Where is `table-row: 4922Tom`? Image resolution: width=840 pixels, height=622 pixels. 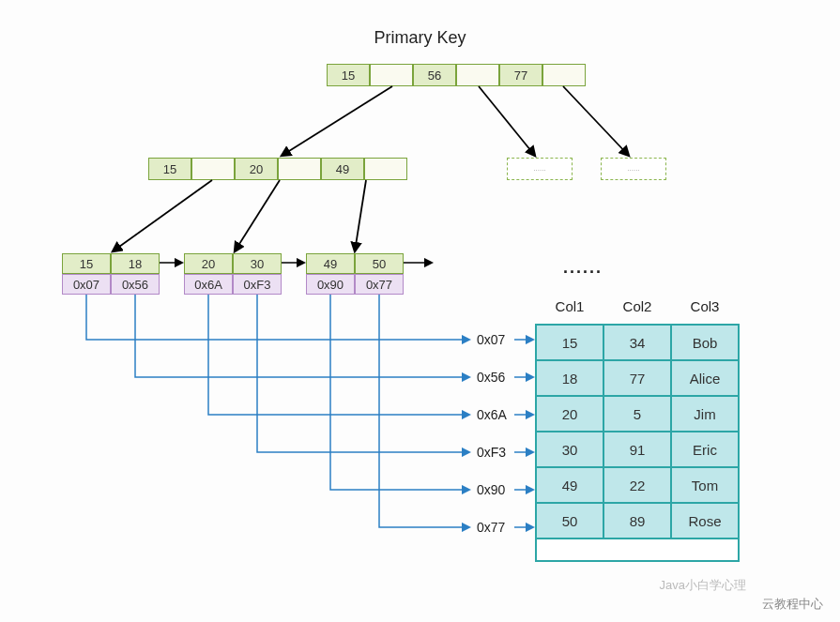 table-row: 4922Tom is located at coordinates (637, 485).